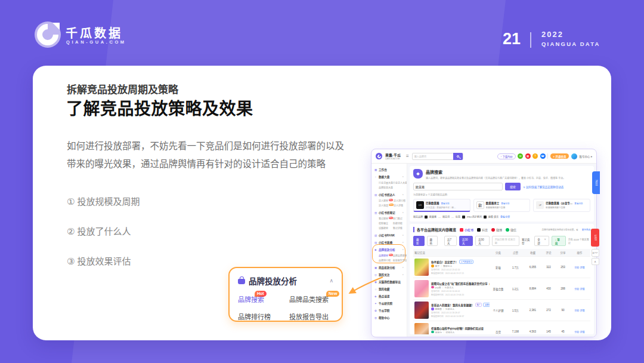 Image resolution: width=644 pixels, height=363 pixels. I want to click on sidebar-item-brand-analysis: ◆ 品牌投放分析 ∧, so click(390, 250).